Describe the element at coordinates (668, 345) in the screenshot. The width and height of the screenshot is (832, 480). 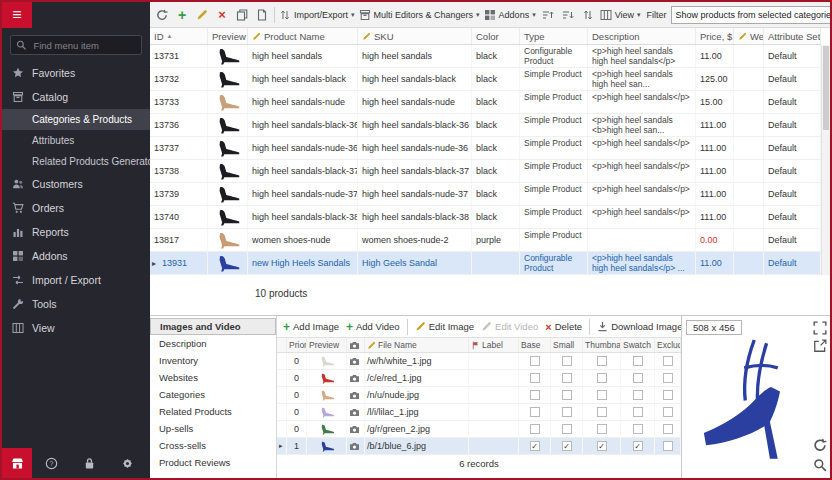
I see `column-header-exclude: Exclude` at that location.